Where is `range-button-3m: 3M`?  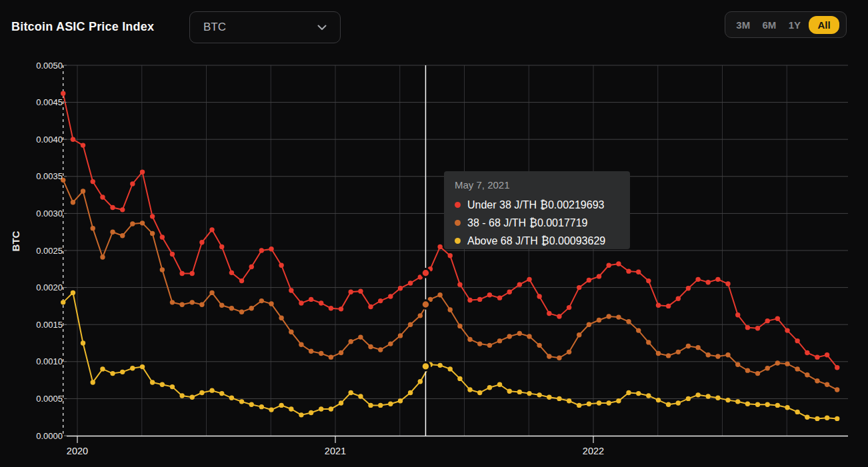
range-button-3m: 3M is located at coordinates (743, 25).